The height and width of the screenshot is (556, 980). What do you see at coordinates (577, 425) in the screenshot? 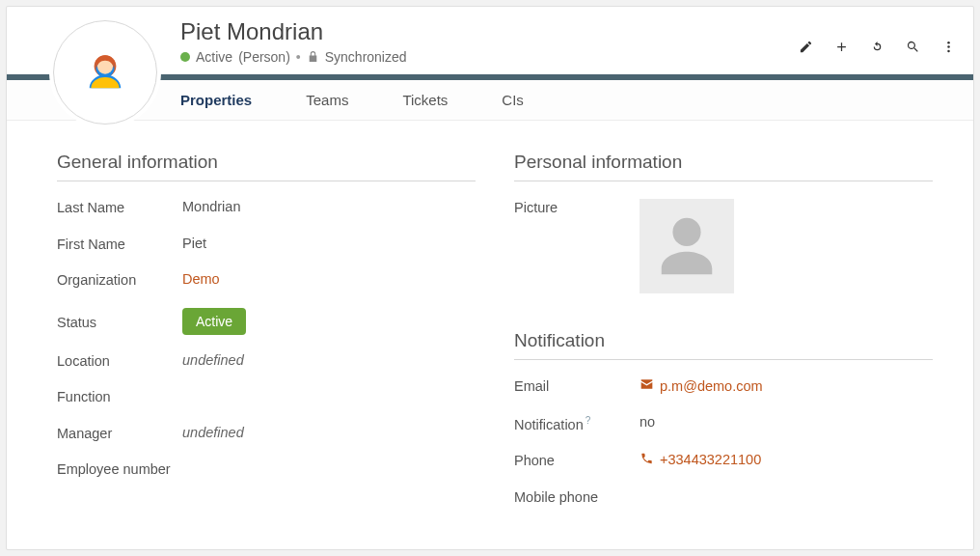
I see `field-label: Notification?` at bounding box center [577, 425].